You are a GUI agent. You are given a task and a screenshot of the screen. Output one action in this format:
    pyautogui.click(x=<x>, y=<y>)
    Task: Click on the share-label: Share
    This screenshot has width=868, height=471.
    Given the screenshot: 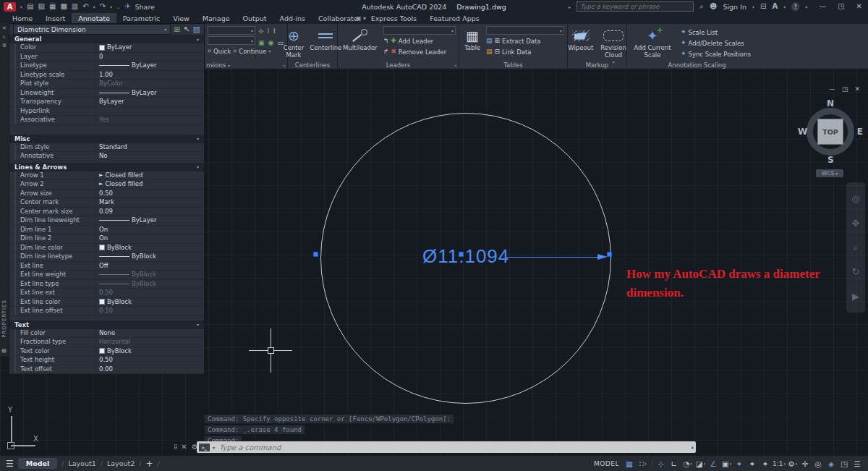 What is the action you would take?
    pyautogui.click(x=145, y=7)
    